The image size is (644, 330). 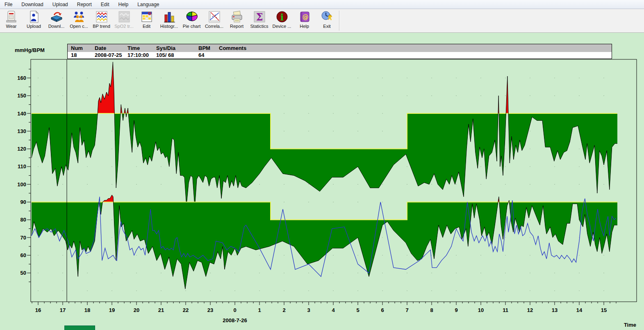 I want to click on column-header-comments: Comments, so click(x=414, y=48).